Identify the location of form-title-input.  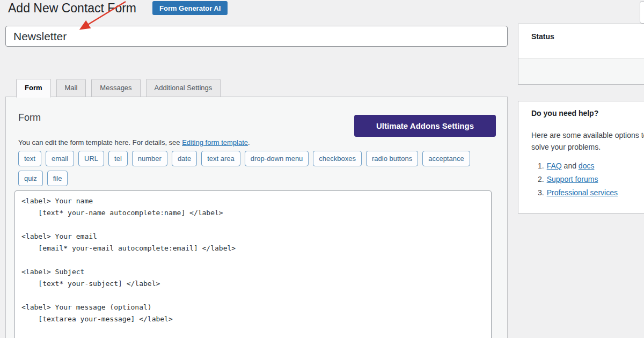
(257, 36).